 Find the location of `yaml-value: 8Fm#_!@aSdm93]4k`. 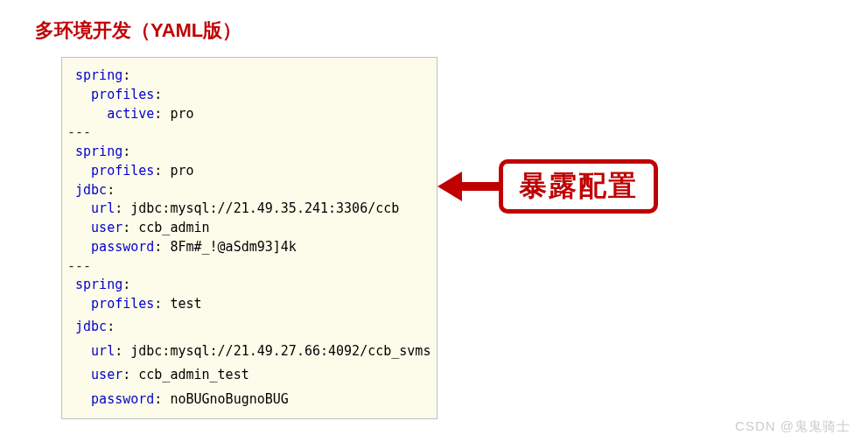

yaml-value: 8Fm#_!@aSdm93]4k is located at coordinates (233, 247).